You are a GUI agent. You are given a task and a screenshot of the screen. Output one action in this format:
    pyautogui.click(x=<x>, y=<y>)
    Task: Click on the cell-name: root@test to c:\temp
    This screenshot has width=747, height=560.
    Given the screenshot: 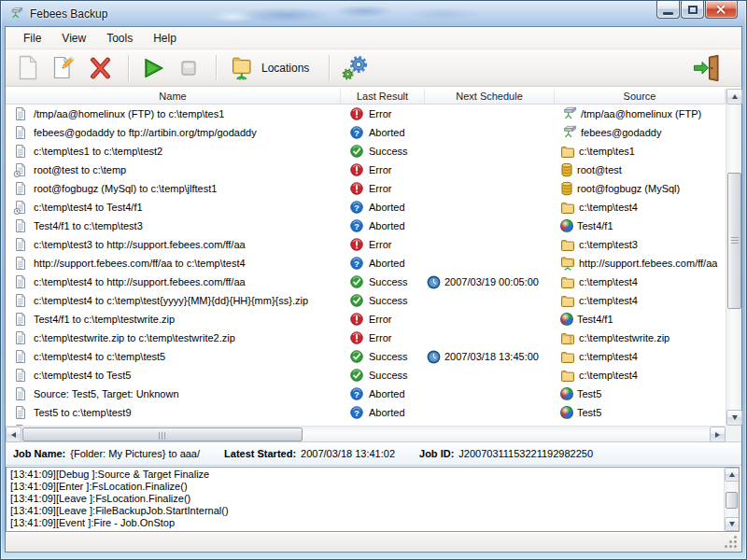 What is the action you would take?
    pyautogui.click(x=174, y=170)
    